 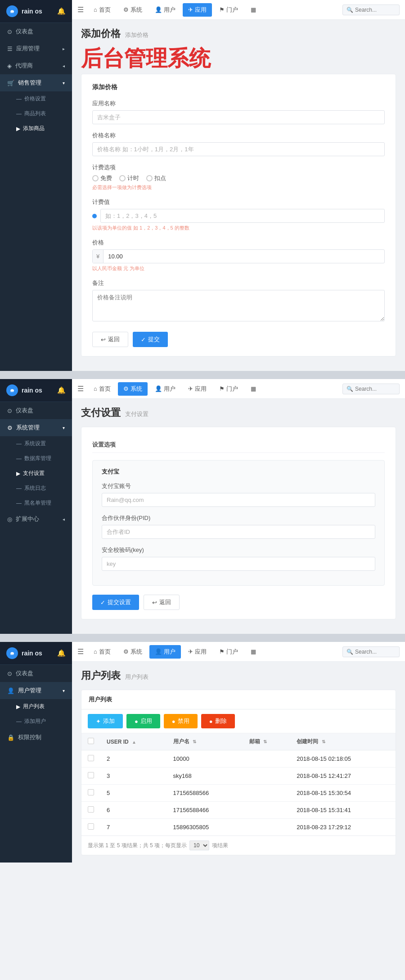 I want to click on topnav-app-2: ✈ 应用, so click(x=197, y=389).